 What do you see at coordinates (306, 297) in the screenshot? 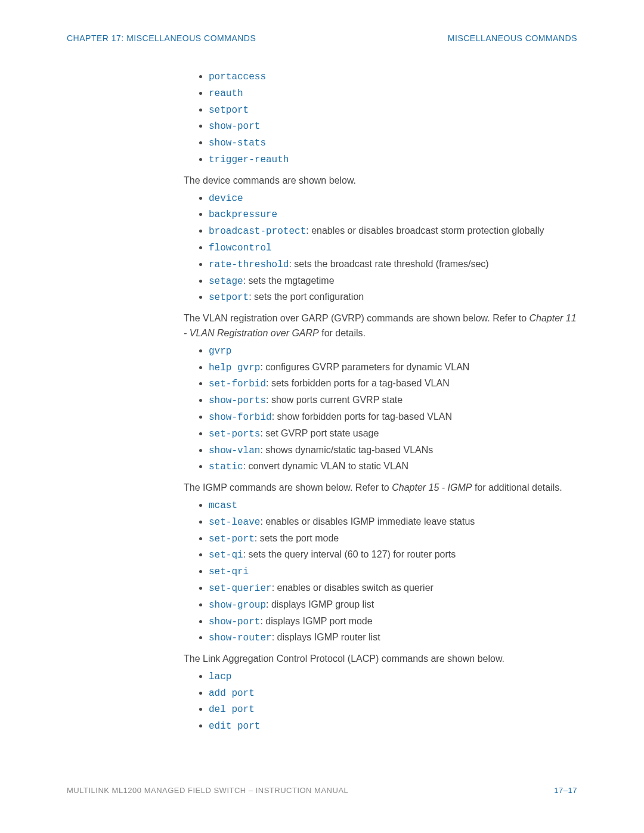
I see `command-description: : sets the port configuration` at bounding box center [306, 297].